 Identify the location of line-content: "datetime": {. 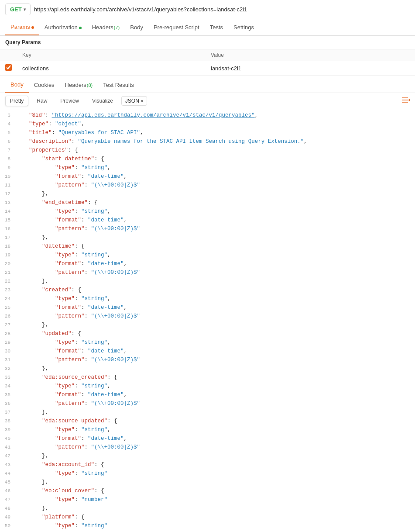
(216, 246).